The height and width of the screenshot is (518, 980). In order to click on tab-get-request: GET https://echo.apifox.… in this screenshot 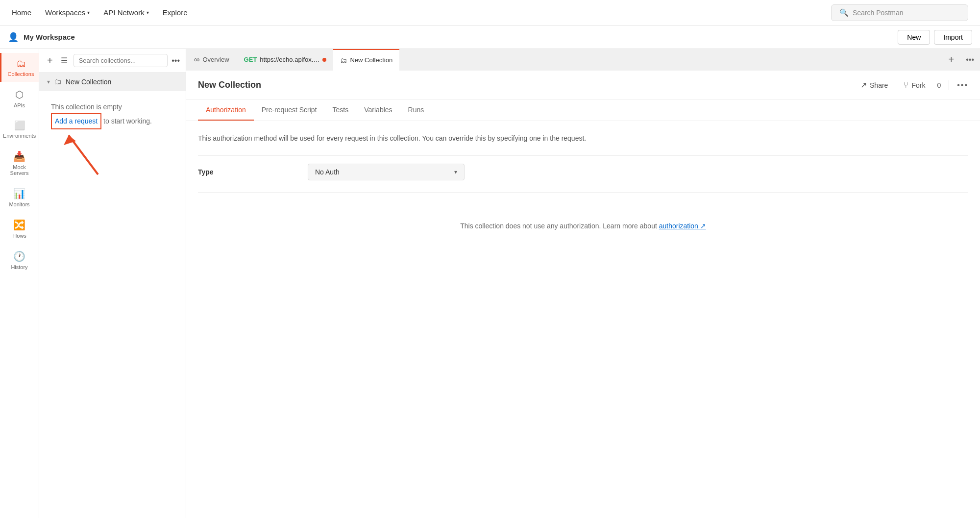, I will do `click(285, 60)`.